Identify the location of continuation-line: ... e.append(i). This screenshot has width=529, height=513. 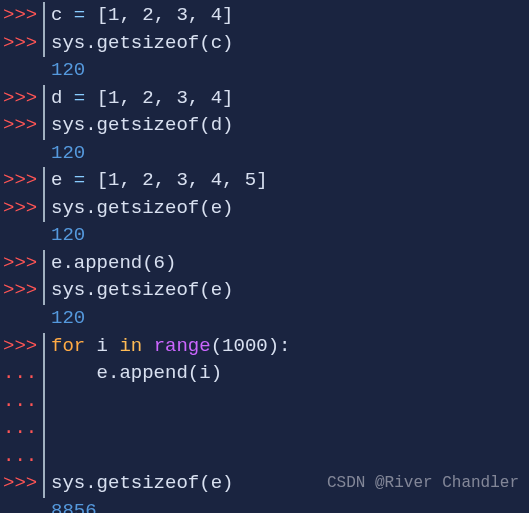
(264, 374).